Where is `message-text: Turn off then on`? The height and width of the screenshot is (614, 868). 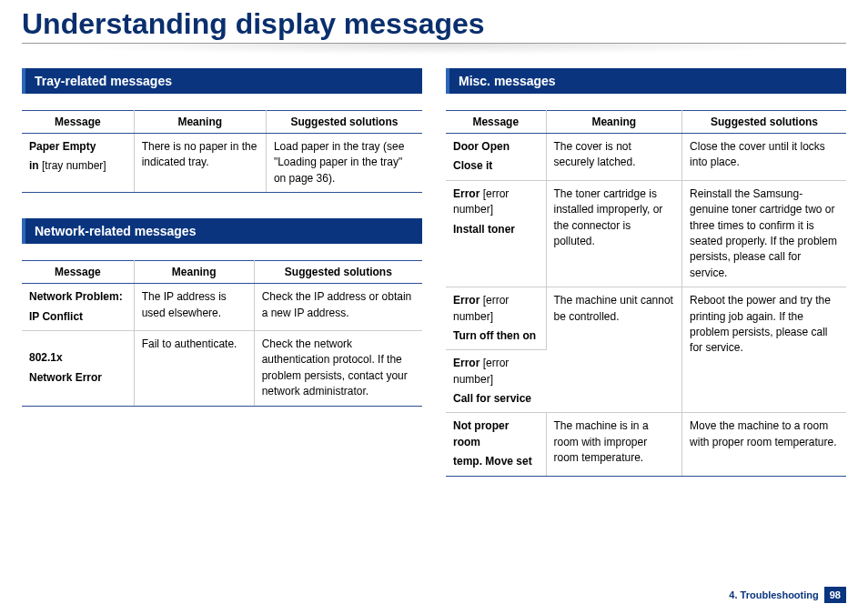 message-text: Turn off then on is located at coordinates (496, 337).